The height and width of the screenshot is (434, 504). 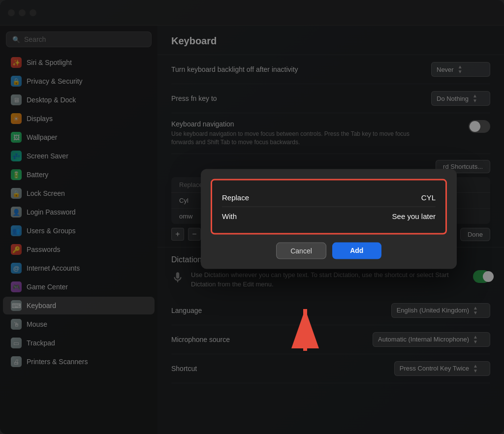 What do you see at coordinates (235, 198) in the screenshot?
I see `replace-field-label: Replace` at bounding box center [235, 198].